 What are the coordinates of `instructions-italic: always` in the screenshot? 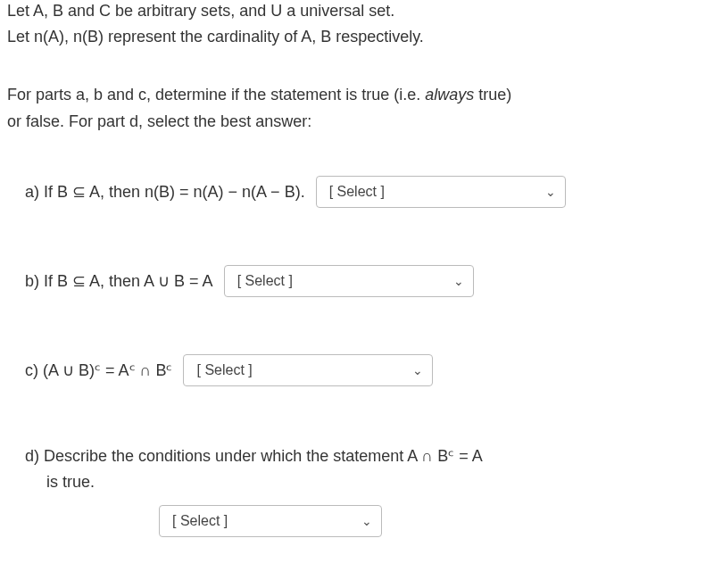 It's located at (450, 95).